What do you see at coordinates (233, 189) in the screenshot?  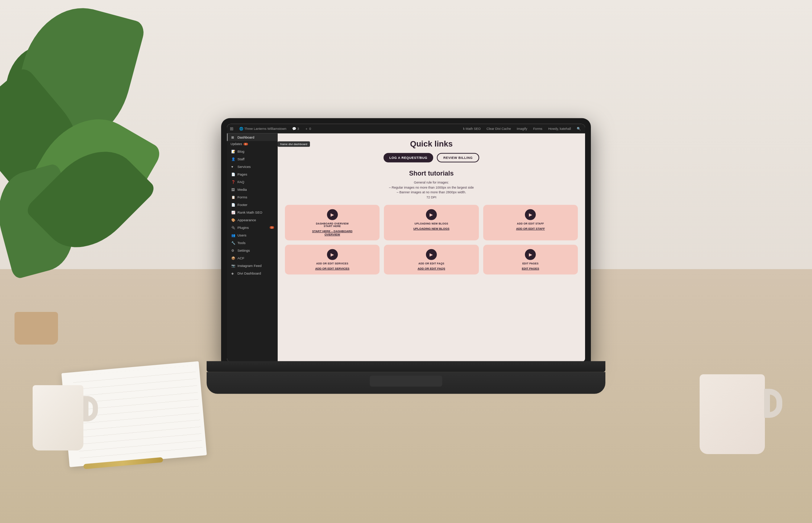 I see `media-icon: 🖼` at bounding box center [233, 189].